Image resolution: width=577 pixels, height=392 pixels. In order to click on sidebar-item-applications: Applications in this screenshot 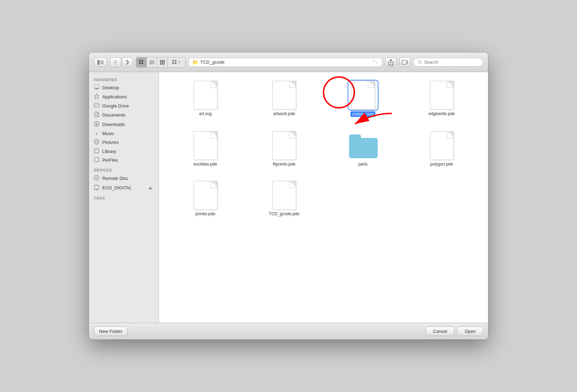, I will do `click(124, 97)`.